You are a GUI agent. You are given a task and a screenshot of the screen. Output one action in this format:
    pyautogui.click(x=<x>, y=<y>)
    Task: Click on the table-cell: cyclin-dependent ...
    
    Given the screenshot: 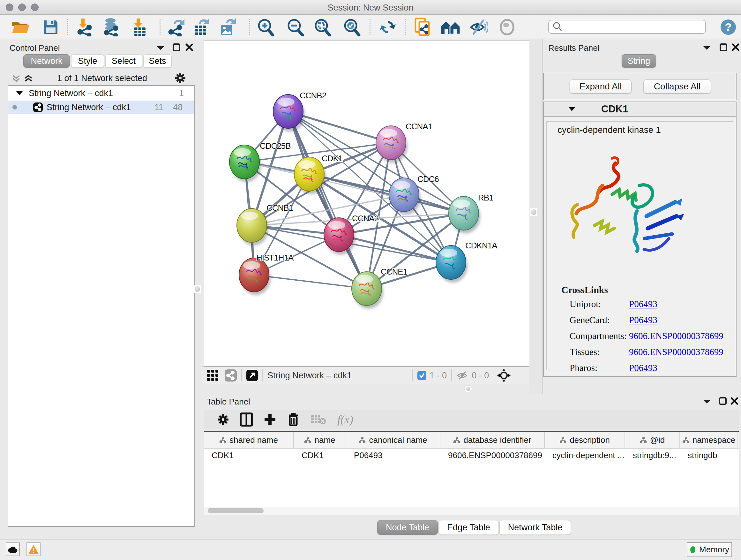 What is the action you would take?
    pyautogui.click(x=585, y=455)
    